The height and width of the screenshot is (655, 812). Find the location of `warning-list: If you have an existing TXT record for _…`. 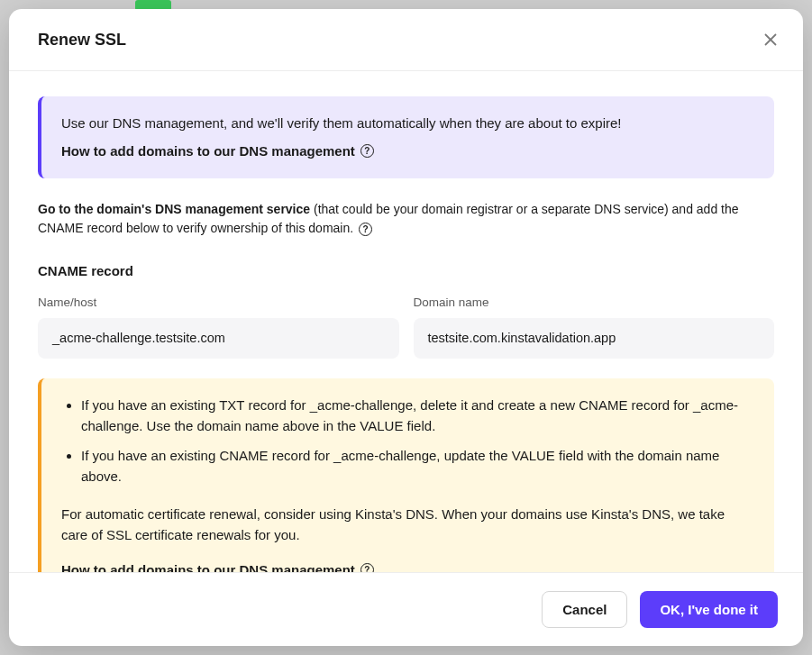

warning-list: If you have an existing TXT record for _… is located at coordinates (407, 441).